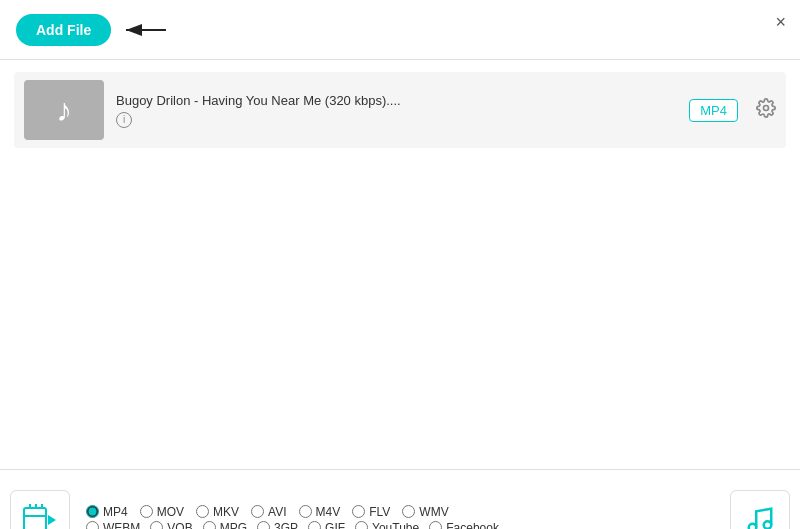 The image size is (800, 529). What do you see at coordinates (387, 526) in the screenshot?
I see `format-youtube: YouTube` at bounding box center [387, 526].